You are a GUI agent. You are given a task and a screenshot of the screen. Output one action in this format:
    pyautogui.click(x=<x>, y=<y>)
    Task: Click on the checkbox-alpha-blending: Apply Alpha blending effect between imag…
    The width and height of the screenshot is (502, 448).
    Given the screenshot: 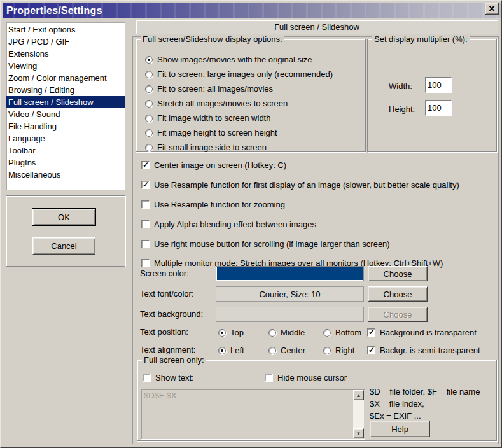 What is the action you would take?
    pyautogui.click(x=229, y=224)
    